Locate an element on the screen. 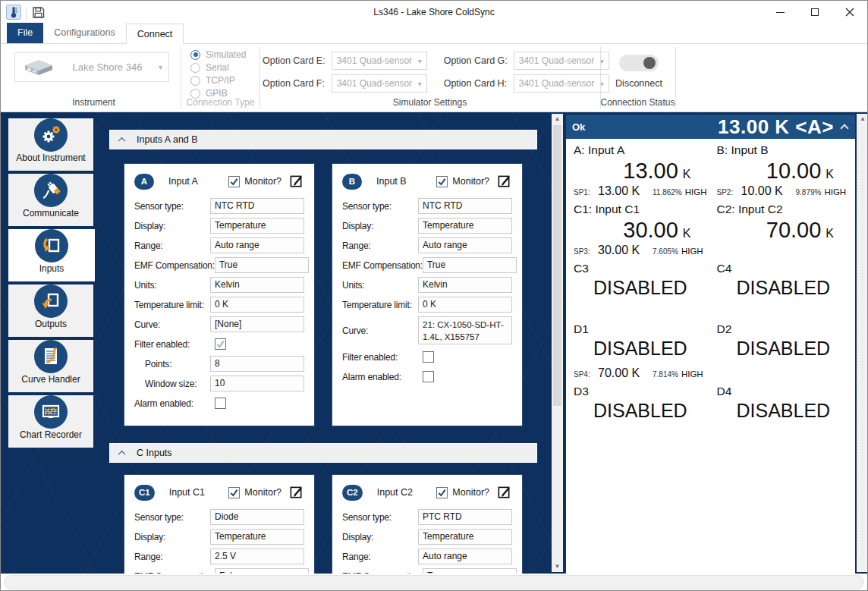 The width and height of the screenshot is (868, 591). sidebar-item-outputs: Outputs is located at coordinates (51, 311).